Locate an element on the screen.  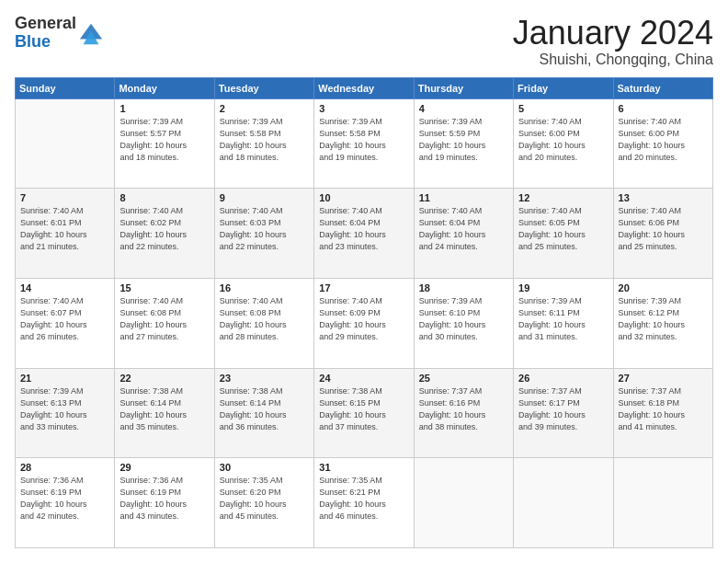
day-info: Sunrise: 7:37 AMSunset: 6:17 PMDaylight:… is located at coordinates (563, 409).